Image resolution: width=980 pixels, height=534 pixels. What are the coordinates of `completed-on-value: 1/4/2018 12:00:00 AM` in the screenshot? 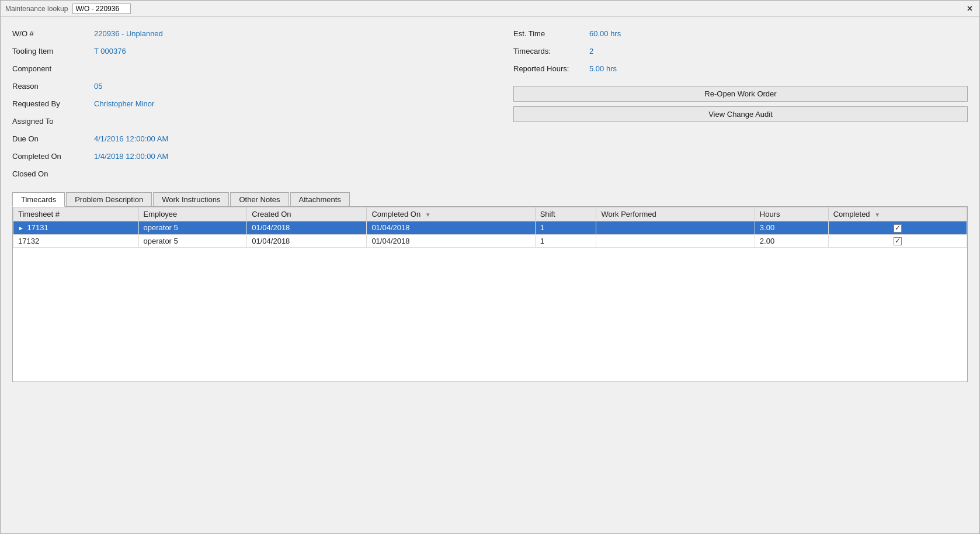 It's located at (131, 157).